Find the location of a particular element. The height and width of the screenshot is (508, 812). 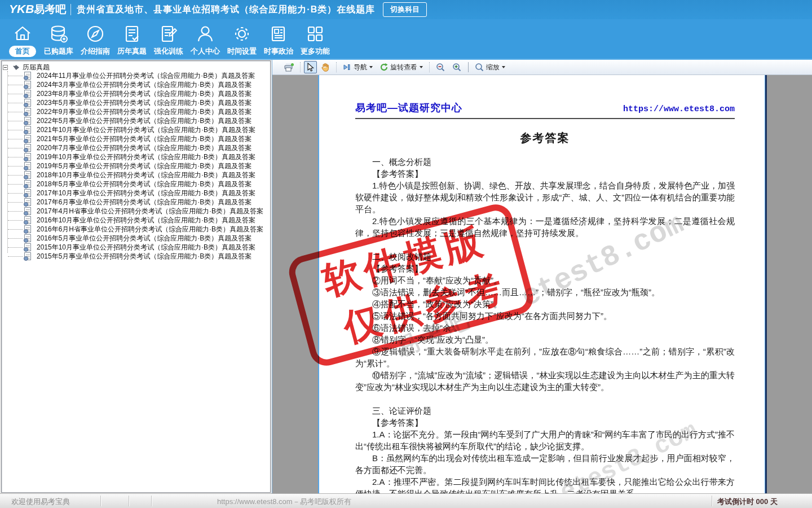

collapse-toggle-icon is located at coordinates (6, 68).